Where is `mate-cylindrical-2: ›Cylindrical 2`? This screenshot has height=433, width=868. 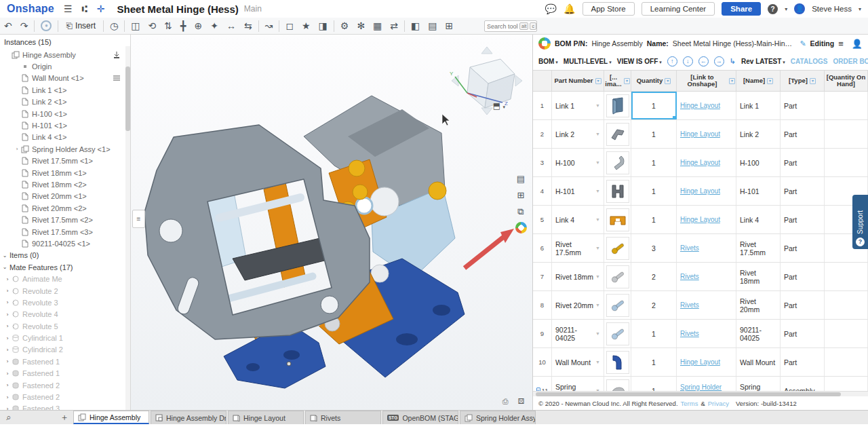
mate-cylindrical-2: ›Cylindrical 2 is located at coordinates (65, 350).